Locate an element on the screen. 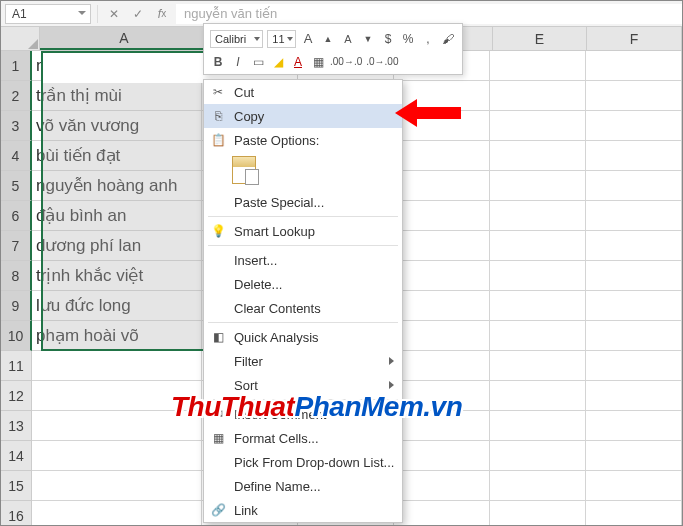 This screenshot has width=683, height=526. merge-icon: ▦ is located at coordinates (318, 62).